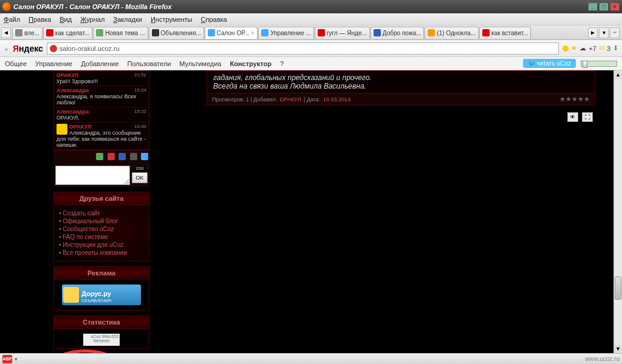  Describe the element at coordinates (599, 64) in the screenshot. I see `toolbar-slider` at that location.